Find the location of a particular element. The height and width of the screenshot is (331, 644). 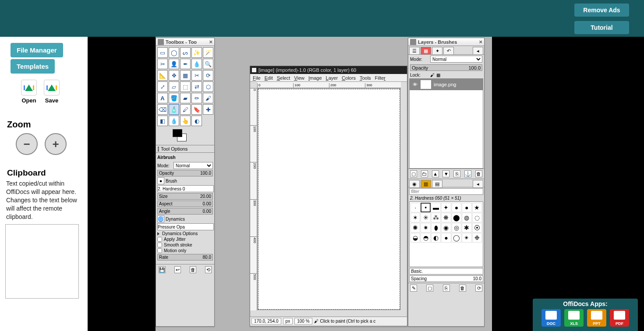

mode-select: Normal is located at coordinates (193, 166).